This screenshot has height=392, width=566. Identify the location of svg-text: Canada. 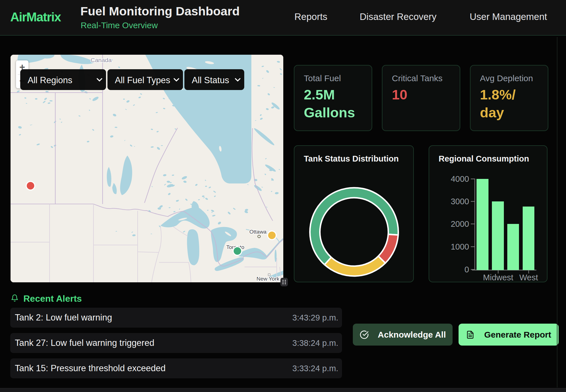
(101, 60).